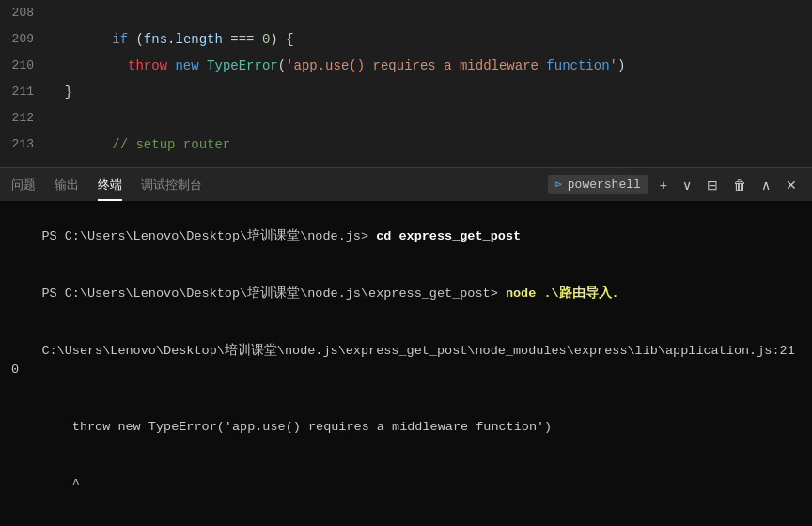 This screenshot has width=812, height=526. I want to click on tab-problems: 问题, so click(23, 185).